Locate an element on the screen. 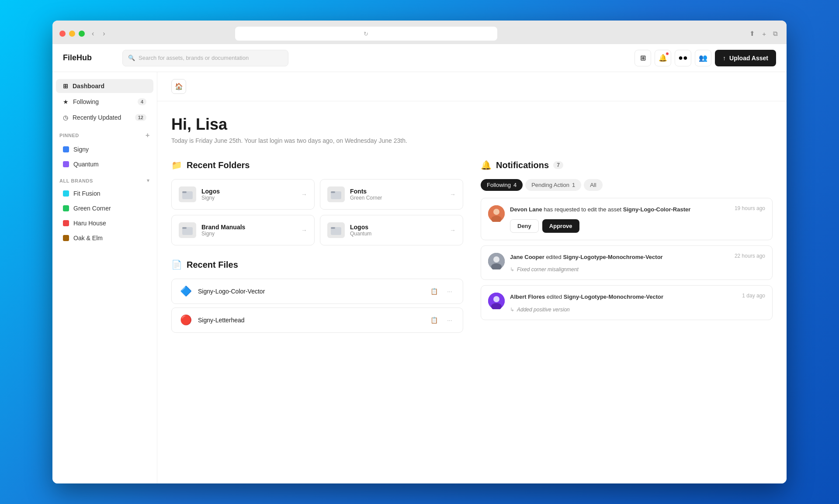  tab-following: Following 4 is located at coordinates (502, 185).